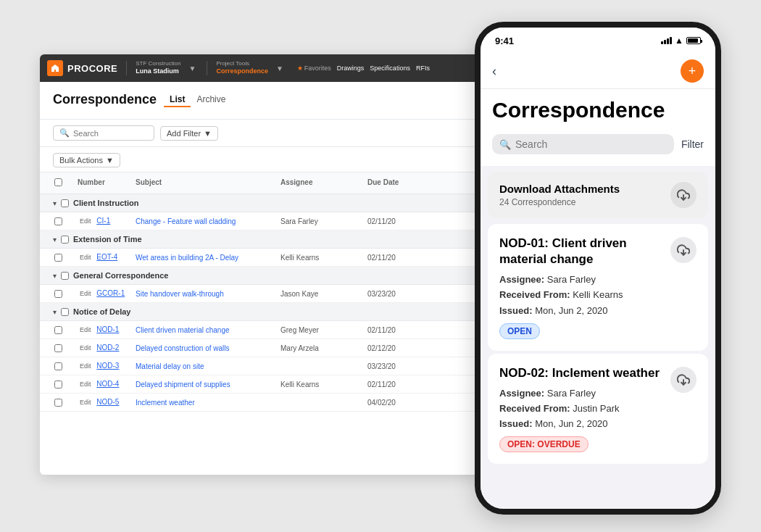  What do you see at coordinates (390, 68) in the screenshot?
I see `fav-specifications: Specifications` at bounding box center [390, 68].